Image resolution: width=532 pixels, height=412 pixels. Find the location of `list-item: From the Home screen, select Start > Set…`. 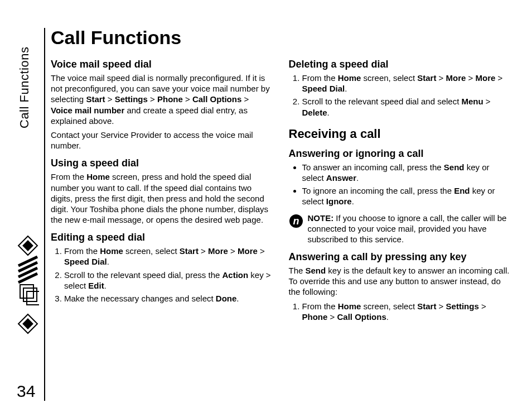

list-item: From the Home screen, select Start > Set… is located at coordinates (406, 312).